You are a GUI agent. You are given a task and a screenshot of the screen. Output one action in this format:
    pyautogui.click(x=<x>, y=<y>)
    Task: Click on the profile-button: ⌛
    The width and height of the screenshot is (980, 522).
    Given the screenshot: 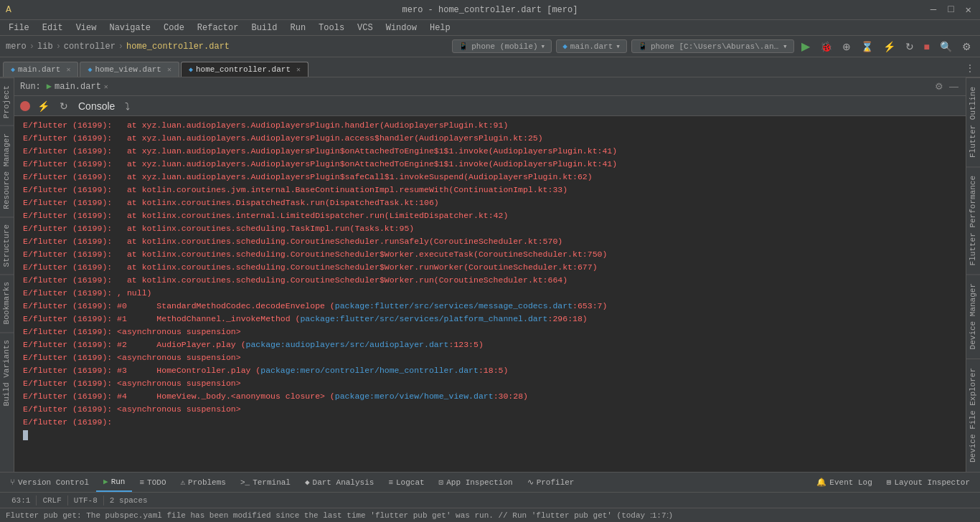 What is the action you would take?
    pyautogui.click(x=867, y=47)
    